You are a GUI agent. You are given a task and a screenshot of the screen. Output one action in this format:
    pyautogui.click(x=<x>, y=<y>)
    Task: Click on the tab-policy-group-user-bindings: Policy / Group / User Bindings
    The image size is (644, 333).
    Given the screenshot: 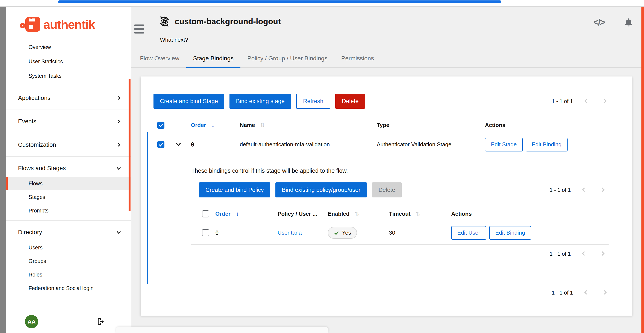 What is the action you would take?
    pyautogui.click(x=288, y=59)
    